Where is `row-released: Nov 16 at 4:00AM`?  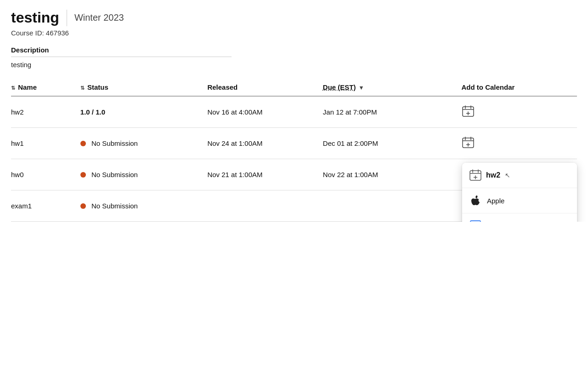 row-released: Nov 16 at 4:00AM is located at coordinates (265, 112).